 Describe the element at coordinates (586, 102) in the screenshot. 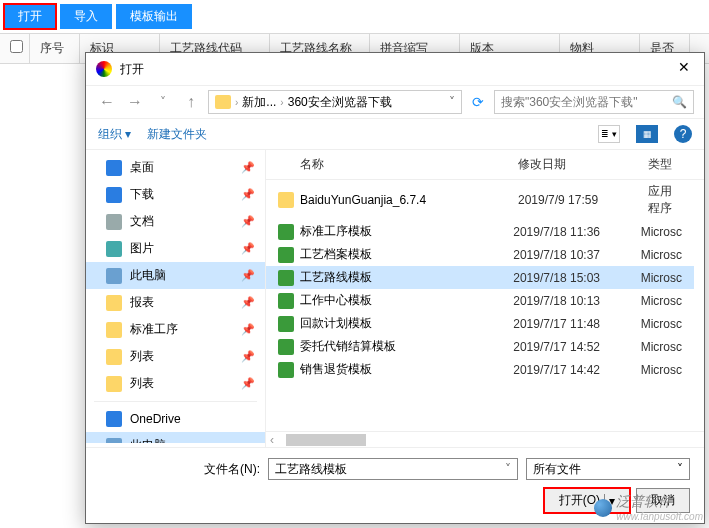

I see `search-field` at that location.